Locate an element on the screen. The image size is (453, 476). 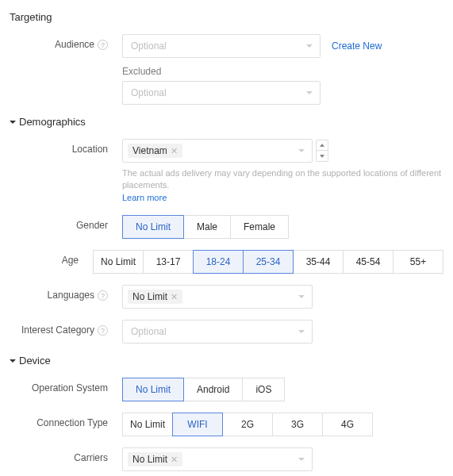
carriers-tag: No Limit ✕ is located at coordinates (155, 459).